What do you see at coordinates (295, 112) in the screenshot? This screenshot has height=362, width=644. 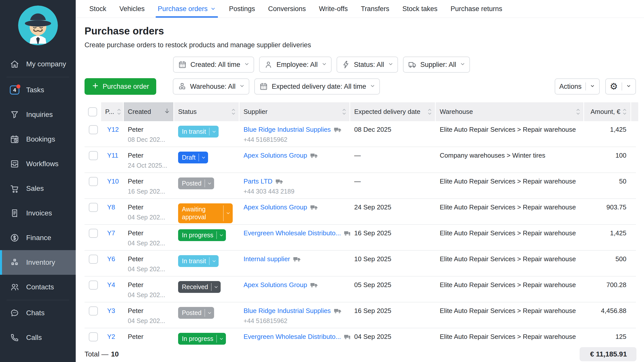 I see `column-header-supplier: Supplier` at bounding box center [295, 112].